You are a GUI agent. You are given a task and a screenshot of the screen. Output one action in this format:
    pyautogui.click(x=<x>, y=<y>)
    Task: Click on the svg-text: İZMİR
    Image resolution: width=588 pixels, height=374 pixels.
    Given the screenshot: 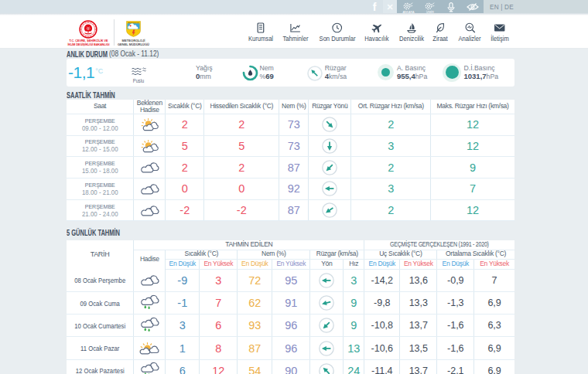 What is the action you would take?
    pyautogui.click(x=429, y=12)
    